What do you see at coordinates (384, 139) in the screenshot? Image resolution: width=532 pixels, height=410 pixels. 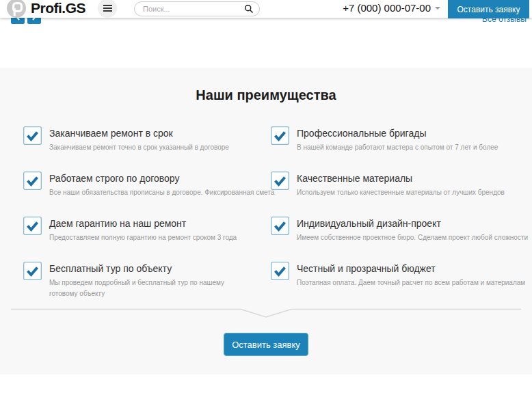 I see `advantage-item: Профессиональные бригадыВ нашей команде …` at bounding box center [384, 139].